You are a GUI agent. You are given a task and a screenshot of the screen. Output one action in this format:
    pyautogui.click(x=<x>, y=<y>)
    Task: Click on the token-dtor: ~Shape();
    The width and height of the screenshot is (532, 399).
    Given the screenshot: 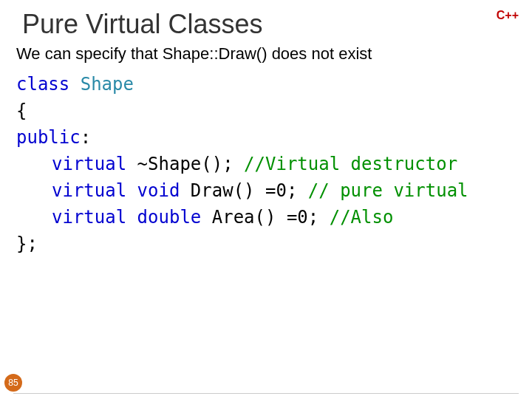 What is the action you would take?
    pyautogui.click(x=191, y=164)
    